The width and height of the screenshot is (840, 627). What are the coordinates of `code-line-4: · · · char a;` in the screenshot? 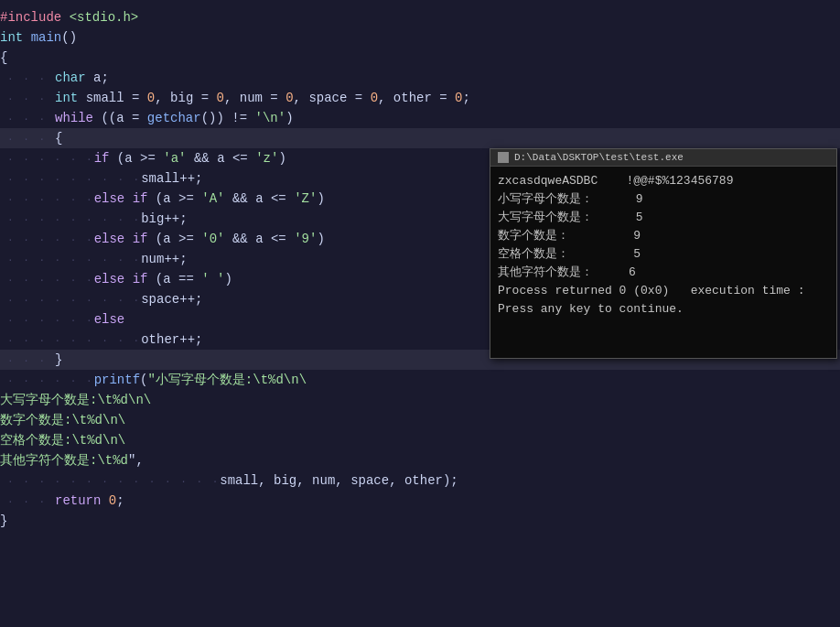 It's located at (420, 78).